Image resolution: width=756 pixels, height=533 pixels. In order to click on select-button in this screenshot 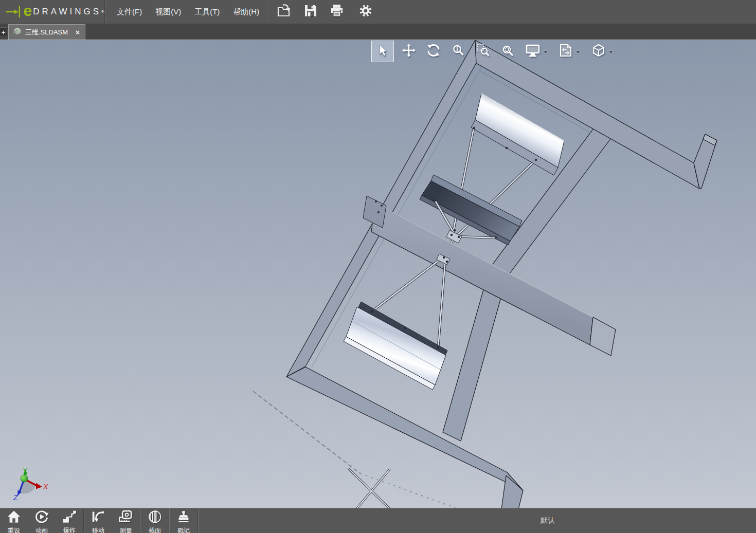, I will do `click(383, 51)`.